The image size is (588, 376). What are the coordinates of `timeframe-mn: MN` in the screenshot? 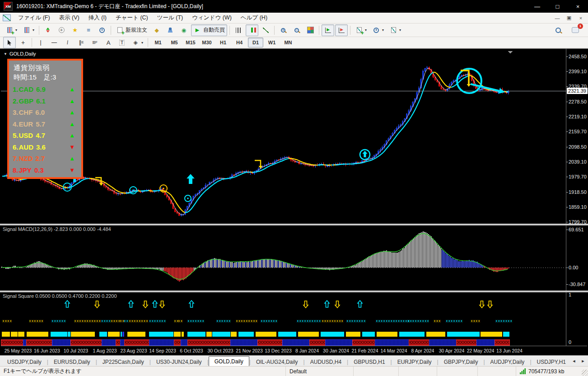 It's located at (288, 42).